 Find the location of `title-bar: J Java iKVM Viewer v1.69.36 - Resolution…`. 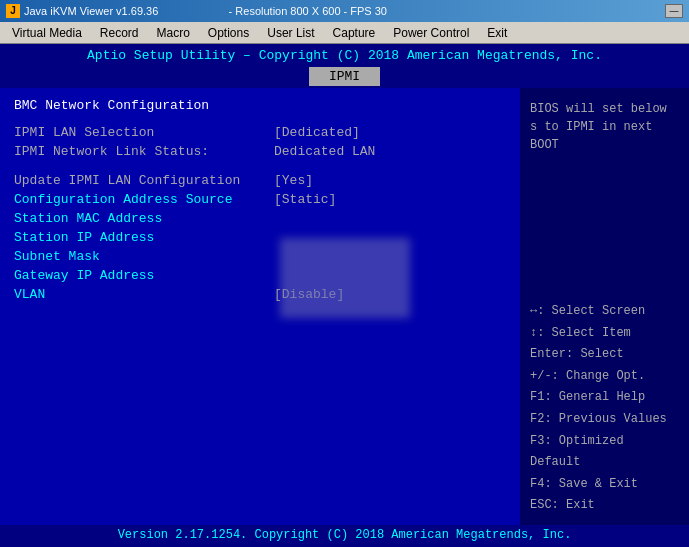

title-bar: J Java iKVM Viewer v1.69.36 - Resolution… is located at coordinates (344, 11).